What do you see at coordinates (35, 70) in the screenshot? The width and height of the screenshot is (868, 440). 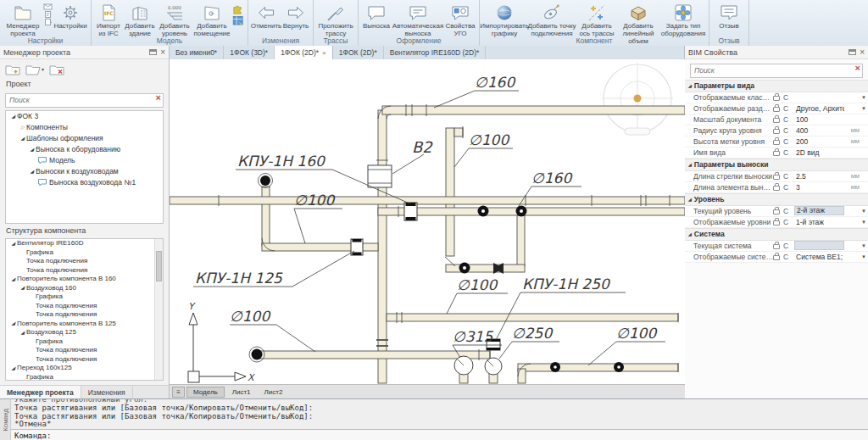 I see `open-project-folder-button: ▾` at bounding box center [35, 70].